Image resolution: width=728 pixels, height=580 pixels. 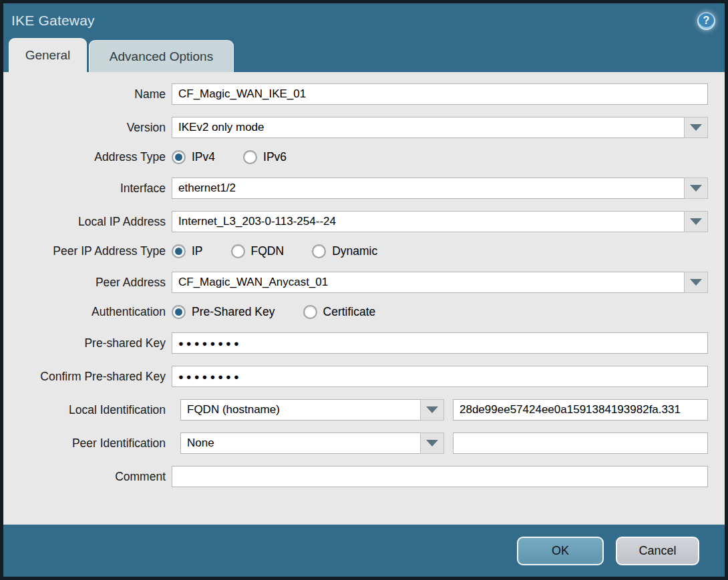 I want to click on local-ip-address-label: Local IP Address, so click(x=87, y=222).